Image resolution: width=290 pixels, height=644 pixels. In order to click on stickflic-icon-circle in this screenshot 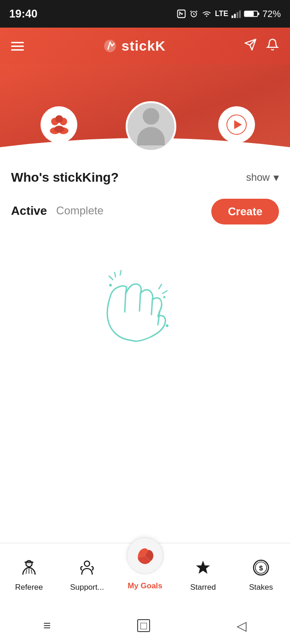, I will do `click(237, 125)`.